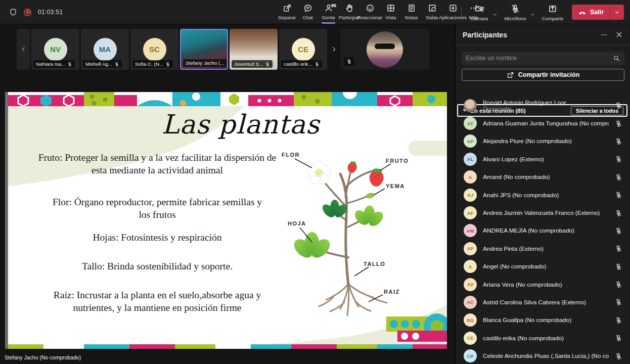 Image resolution: width=630 pixels, height=364 pixels. Describe the element at coordinates (385, 50) in the screenshot. I see `video-tile` at that location.